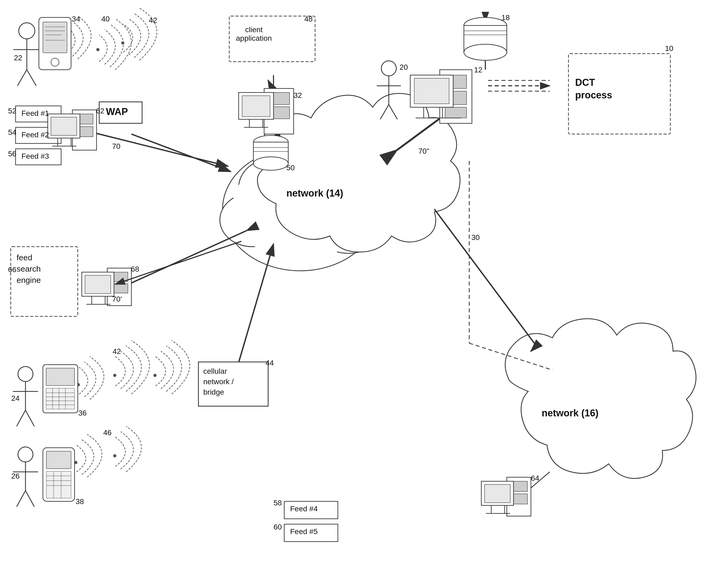 This screenshot has height=570, width=728. Describe the element at coordinates (669, 49) in the screenshot. I see `label-10: 10` at that location.